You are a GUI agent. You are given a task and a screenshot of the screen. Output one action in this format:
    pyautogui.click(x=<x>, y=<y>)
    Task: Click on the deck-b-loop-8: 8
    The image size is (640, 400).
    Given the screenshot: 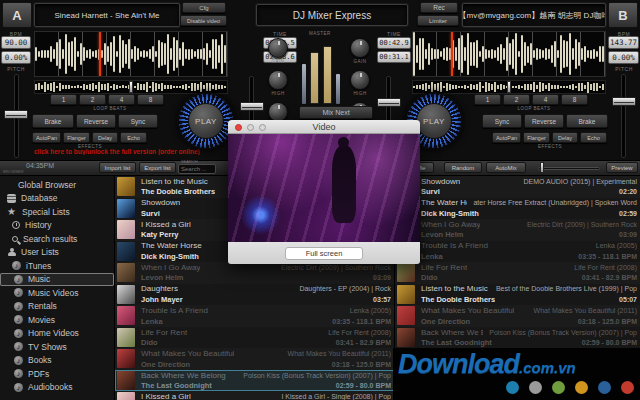 What is the action you would take?
    pyautogui.click(x=574, y=100)
    